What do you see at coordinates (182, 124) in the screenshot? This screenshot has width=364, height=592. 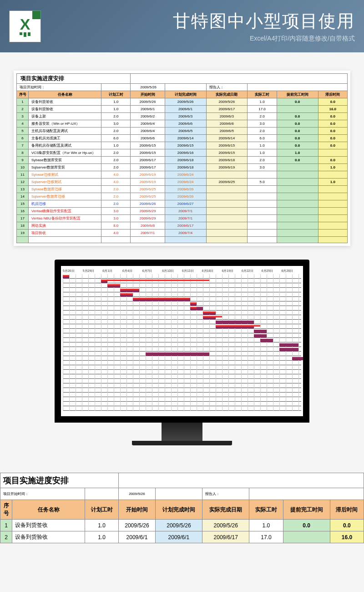 I see `table-row: 4服务器安装（Win or HP-UX）3.02009/6/42009/6/62…` at bounding box center [182, 124].